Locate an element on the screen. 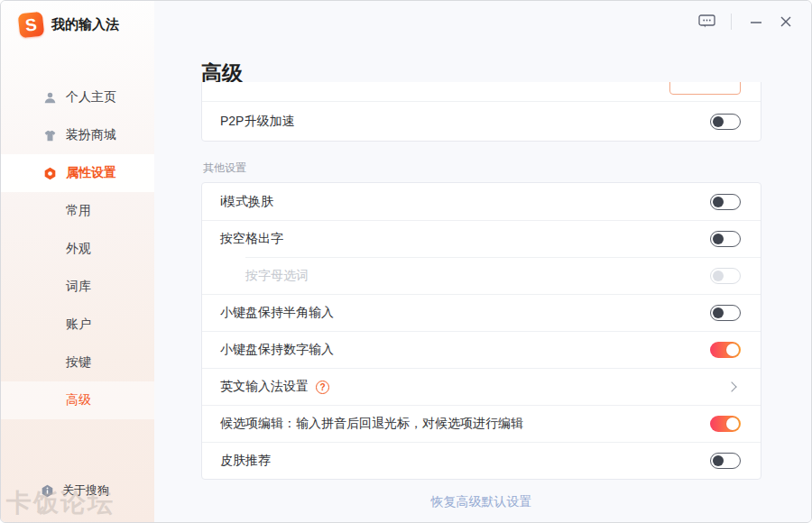  person-icon is located at coordinates (50, 97).